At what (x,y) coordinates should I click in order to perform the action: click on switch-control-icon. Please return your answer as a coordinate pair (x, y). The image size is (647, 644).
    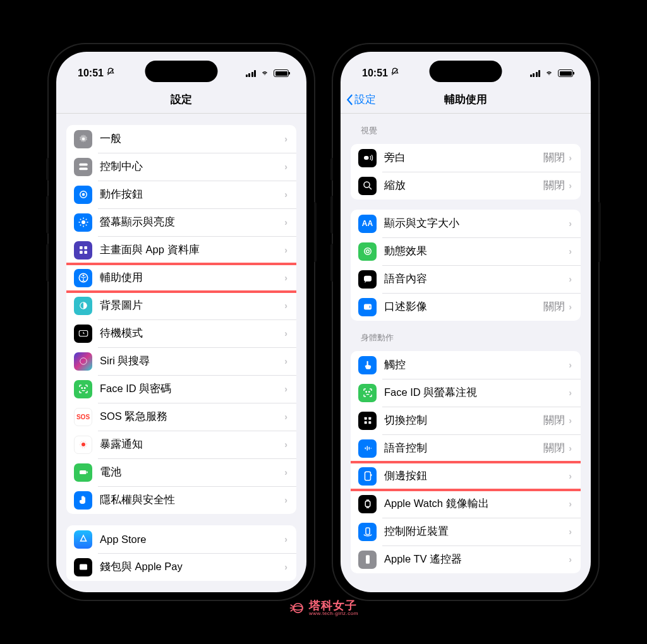
    Looking at the image, I should click on (368, 420).